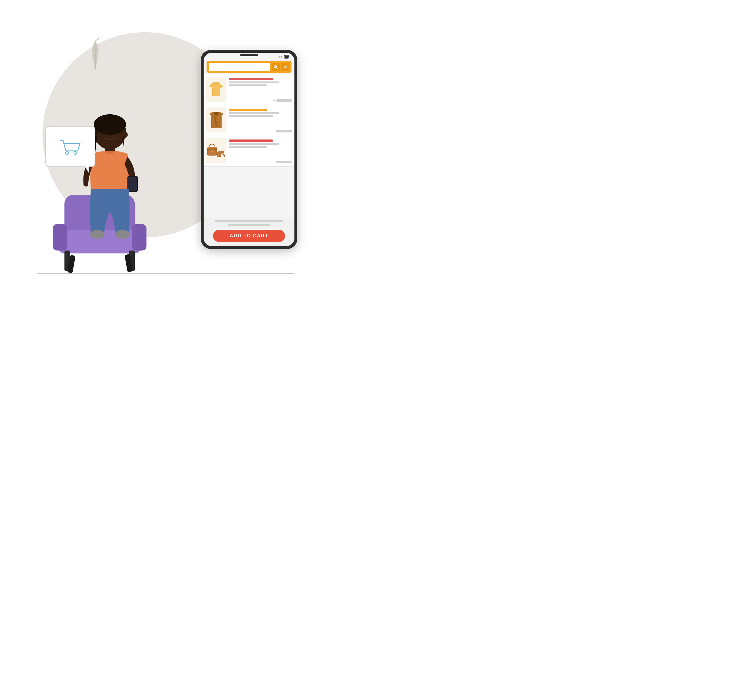 This screenshot has height=700, width=750. Describe the element at coordinates (95, 56) in the screenshot. I see `leaf-left-icon` at that location.